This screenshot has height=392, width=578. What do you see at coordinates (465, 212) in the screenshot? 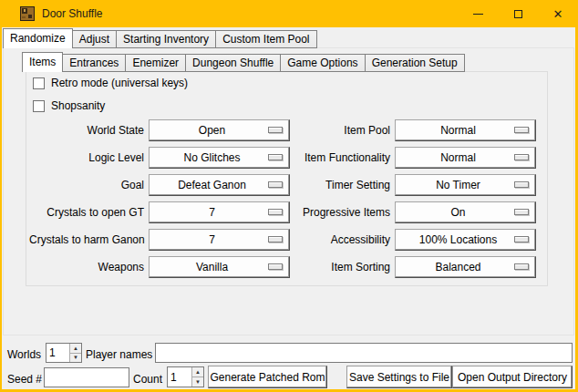
I see `progressive-items-dropdown: On` at bounding box center [465, 212].